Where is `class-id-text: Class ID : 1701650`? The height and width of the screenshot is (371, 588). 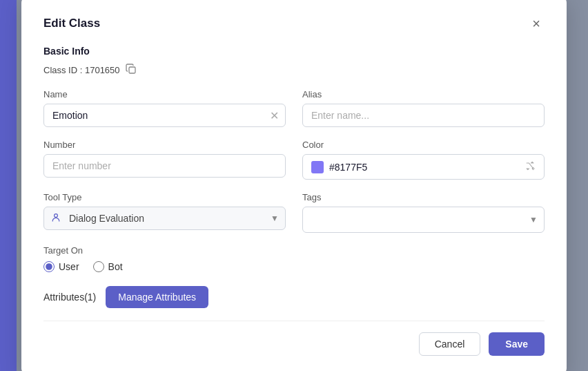
class-id-text: Class ID : 1701650 is located at coordinates (81, 70).